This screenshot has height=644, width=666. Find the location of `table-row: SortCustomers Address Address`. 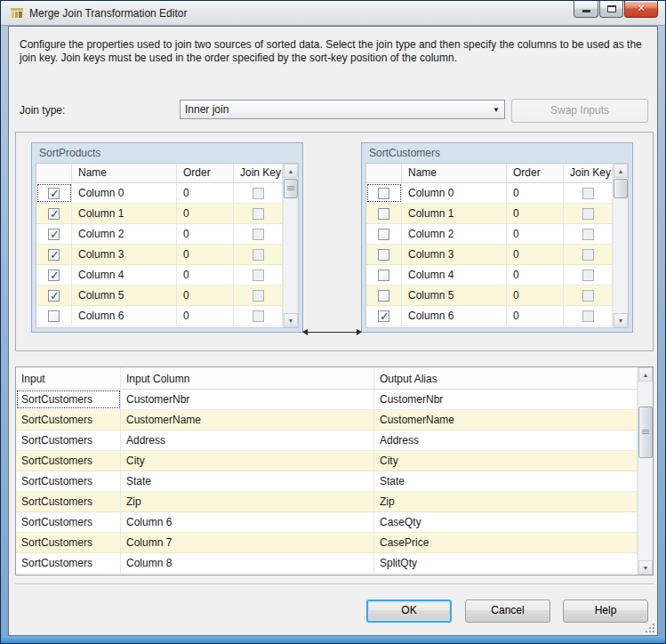

table-row: SortCustomers Address Address is located at coordinates (327, 441).